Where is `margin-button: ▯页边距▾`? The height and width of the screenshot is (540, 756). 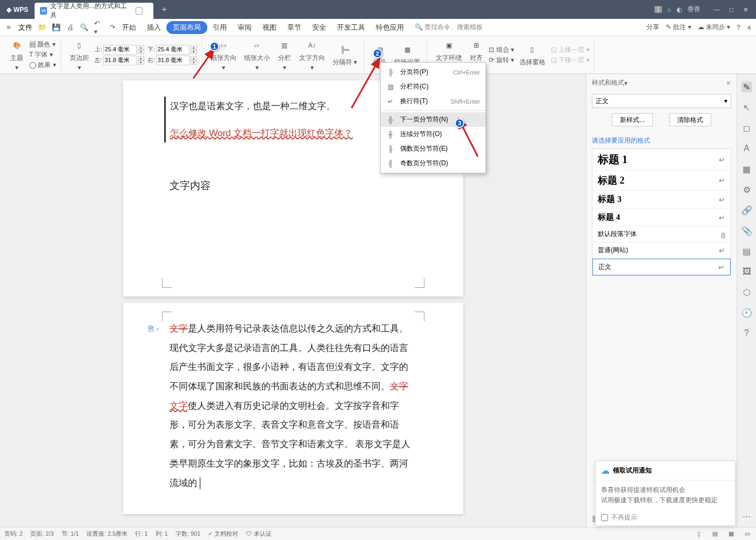 margin-button: ▯页边距▾ is located at coordinates (79, 55).